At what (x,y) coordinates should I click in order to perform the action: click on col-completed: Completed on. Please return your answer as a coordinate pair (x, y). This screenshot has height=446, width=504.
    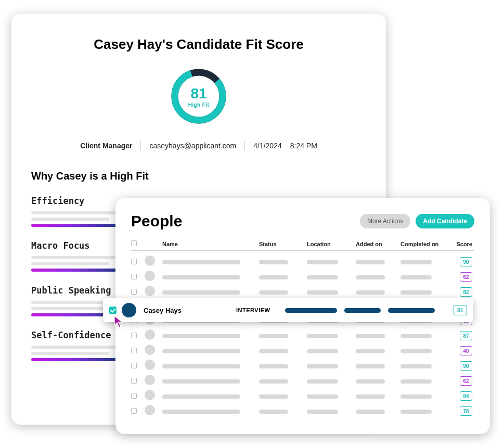
    Looking at the image, I should click on (426, 244).